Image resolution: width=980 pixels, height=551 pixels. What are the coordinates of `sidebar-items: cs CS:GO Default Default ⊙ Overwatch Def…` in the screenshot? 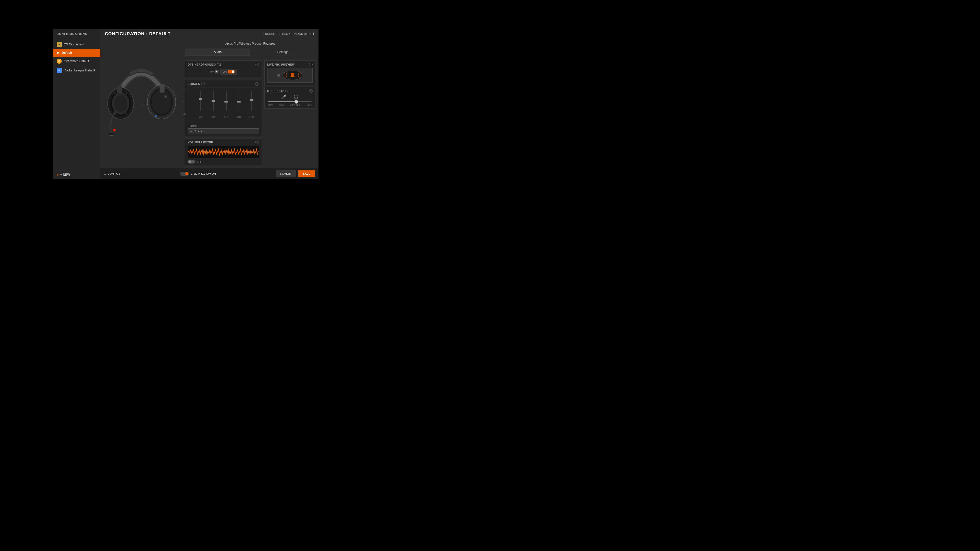 It's located at (77, 104).